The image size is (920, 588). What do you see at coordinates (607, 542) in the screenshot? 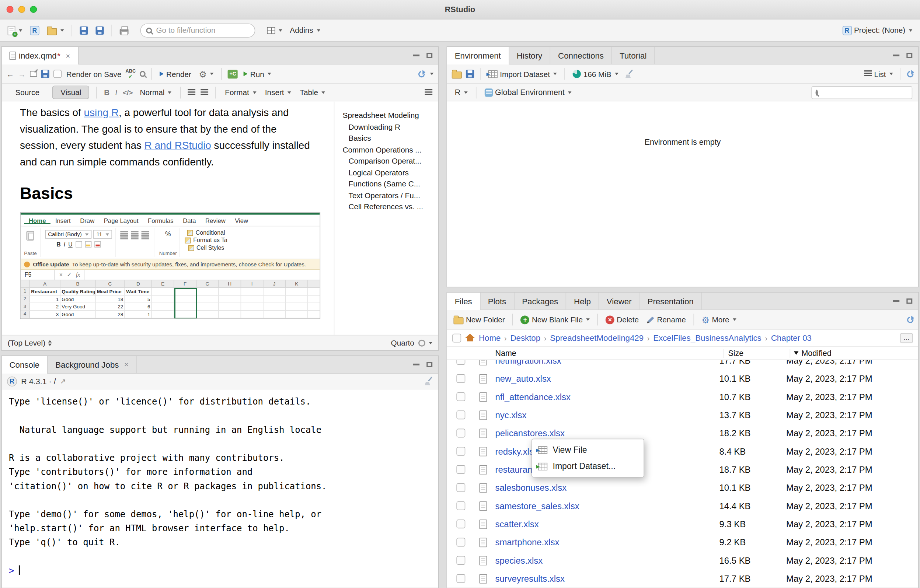
I see `file-link: smartphone.xlsx` at bounding box center [607, 542].